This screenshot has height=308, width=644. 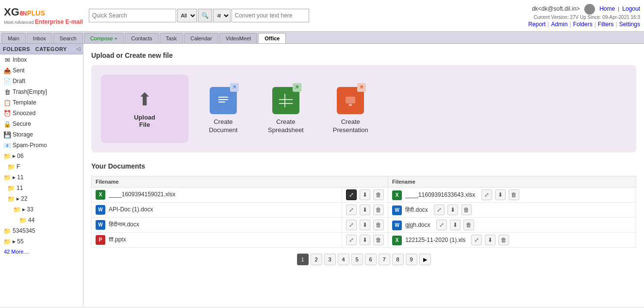 What do you see at coordinates (42, 209) in the screenshot?
I see `sidebar-item-33: 📁 ▸ 33` at bounding box center [42, 209].